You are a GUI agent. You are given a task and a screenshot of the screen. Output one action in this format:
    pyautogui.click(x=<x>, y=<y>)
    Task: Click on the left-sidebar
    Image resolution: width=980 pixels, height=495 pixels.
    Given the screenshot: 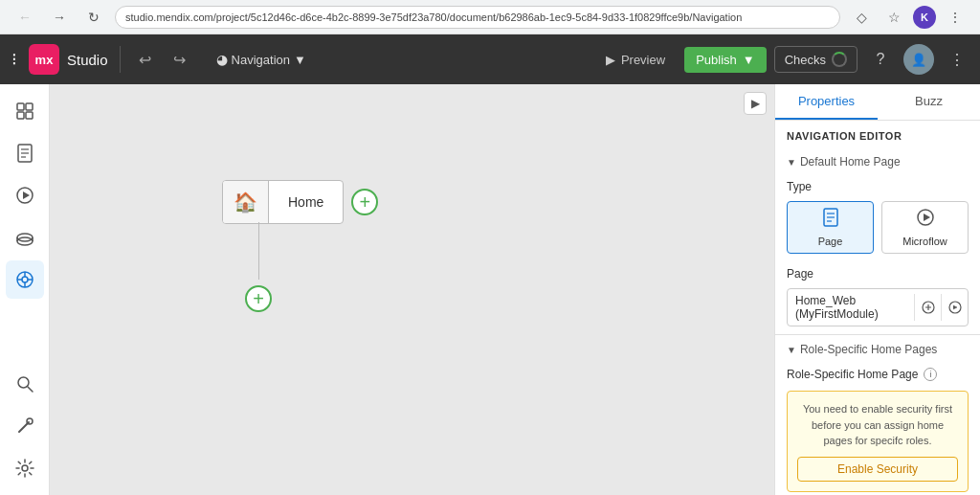 What is the action you would take?
    pyautogui.click(x=25, y=289)
    